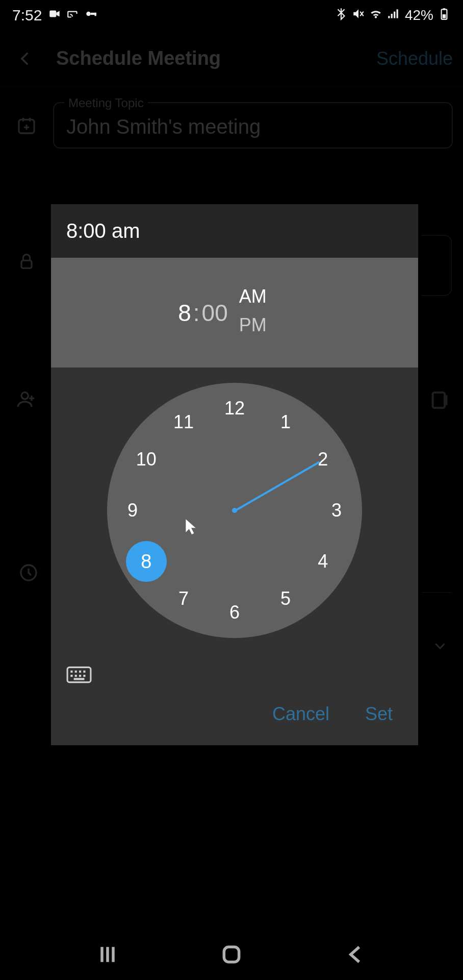 The height and width of the screenshot is (980, 463). Describe the element at coordinates (235, 312) in the screenshot. I see `digital-time-area: 8 : 00 AM PM` at that location.